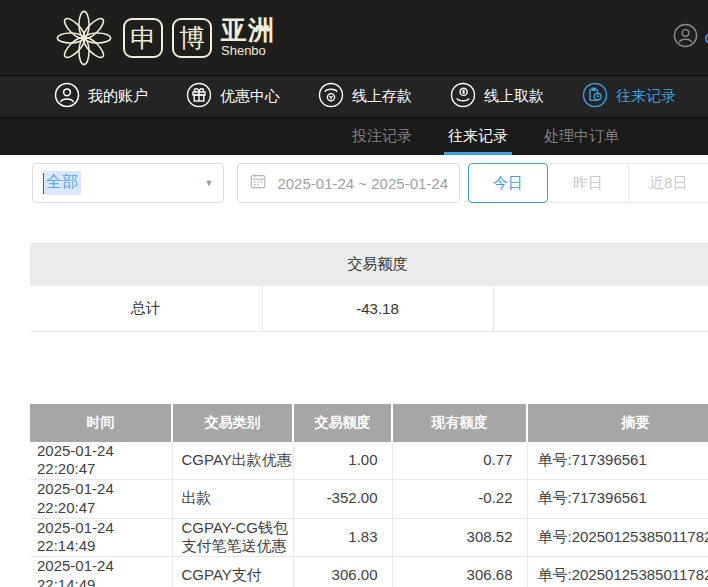 This screenshot has width=708, height=587. I want to click on cell-amount: 1.00, so click(342, 461).